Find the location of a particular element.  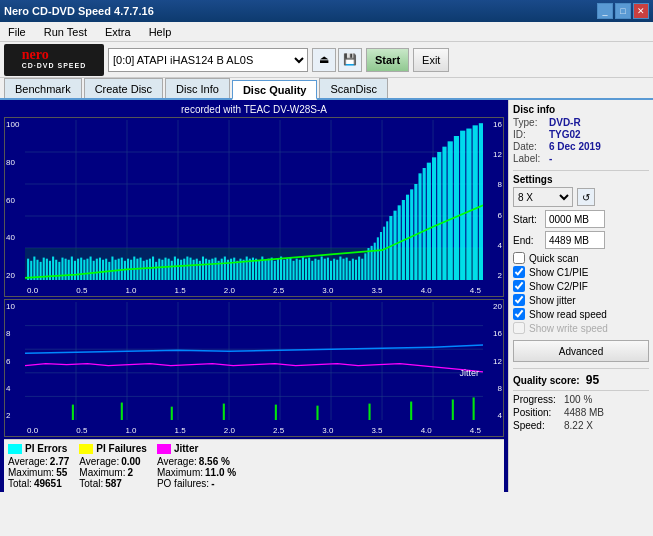

end-input is located at coordinates (575, 240).